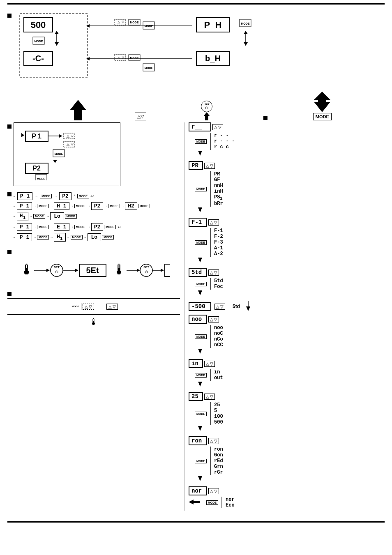 The image size is (392, 555). What do you see at coordinates (198, 242) in the screenshot?
I see `mode-arrow-F1: MODE` at bounding box center [198, 242].